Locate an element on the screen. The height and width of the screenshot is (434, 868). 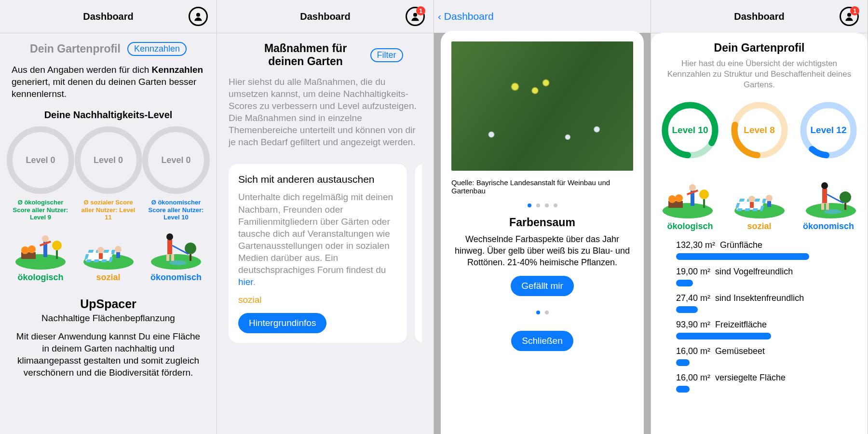
intro-text: Aus den Angaben werden für dich Kennzah­… is located at coordinates (108, 82).